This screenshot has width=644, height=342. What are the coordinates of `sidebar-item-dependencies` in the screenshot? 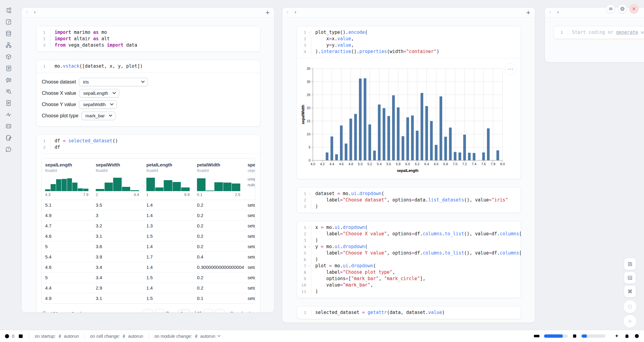 It's located at (9, 45).